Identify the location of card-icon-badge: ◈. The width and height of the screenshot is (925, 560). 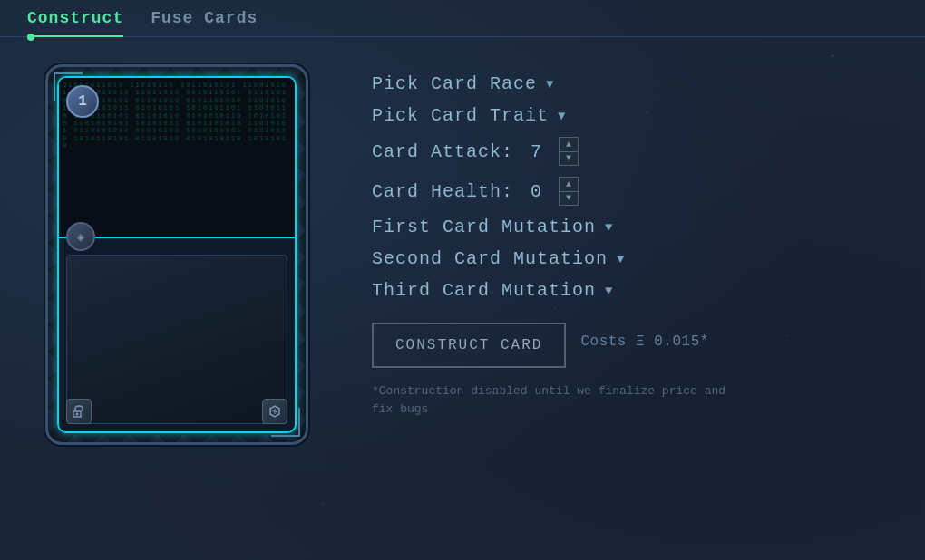
(81, 237).